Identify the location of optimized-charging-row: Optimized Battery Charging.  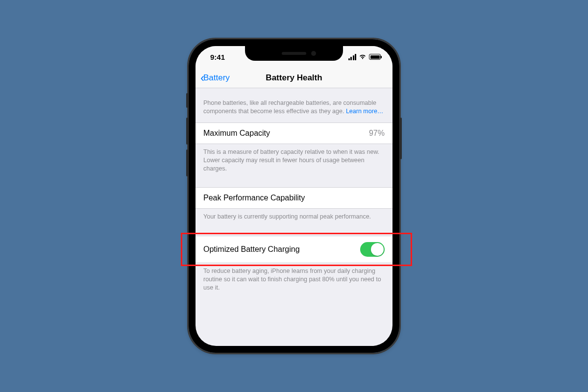
(294, 249).